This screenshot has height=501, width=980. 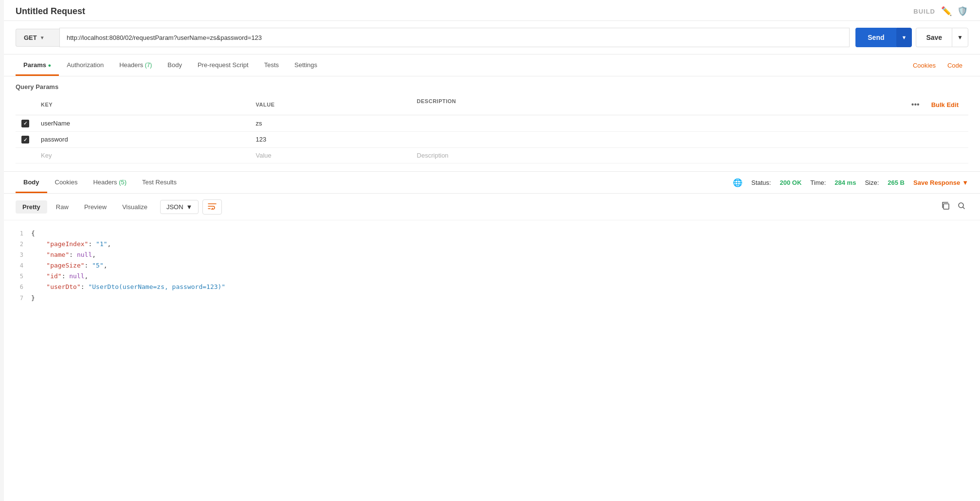 I want to click on tab-settings: Settings, so click(x=306, y=65).